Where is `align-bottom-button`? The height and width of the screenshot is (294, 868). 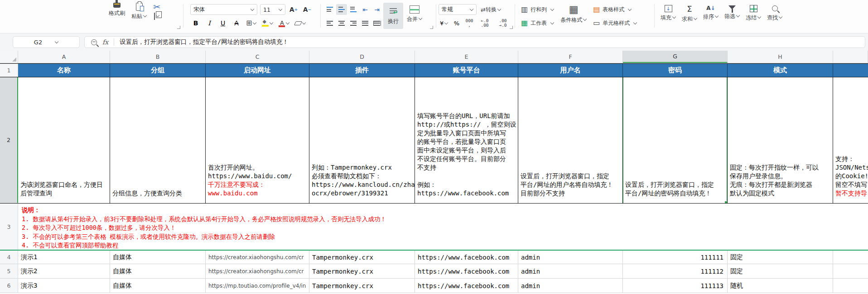 align-bottom-button is located at coordinates (353, 9).